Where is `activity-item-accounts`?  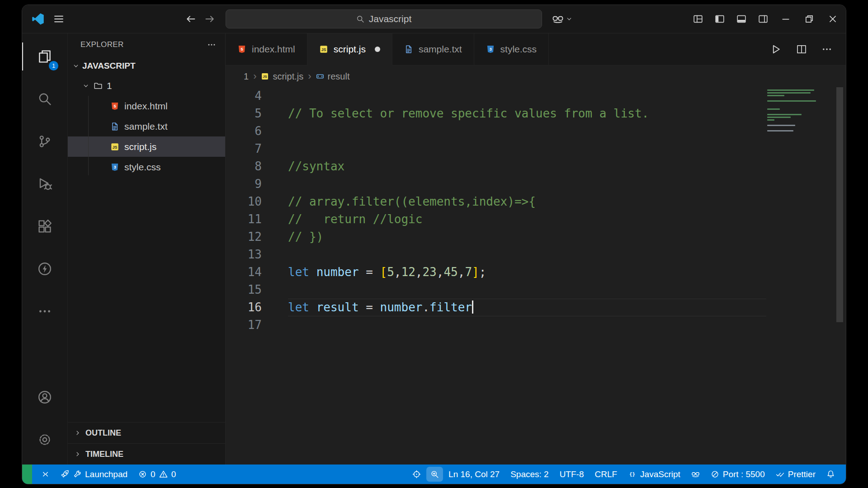 activity-item-accounts is located at coordinates (45, 397).